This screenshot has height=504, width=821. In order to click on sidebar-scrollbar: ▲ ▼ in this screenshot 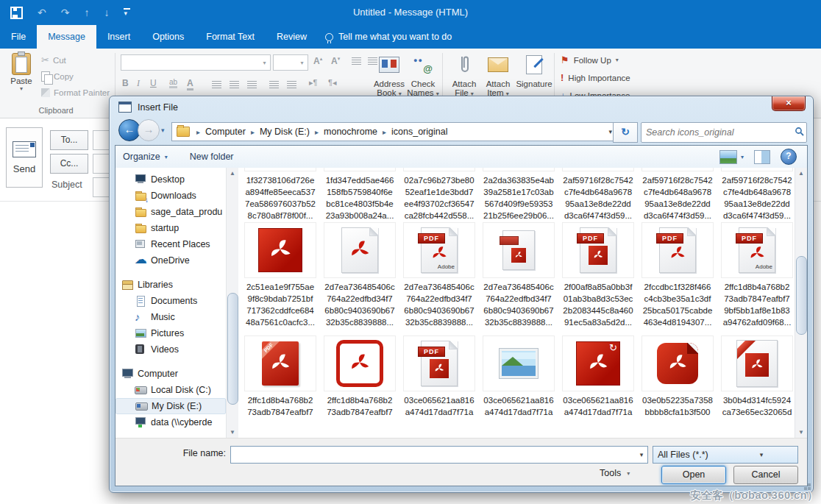, I will do `click(232, 303)`.